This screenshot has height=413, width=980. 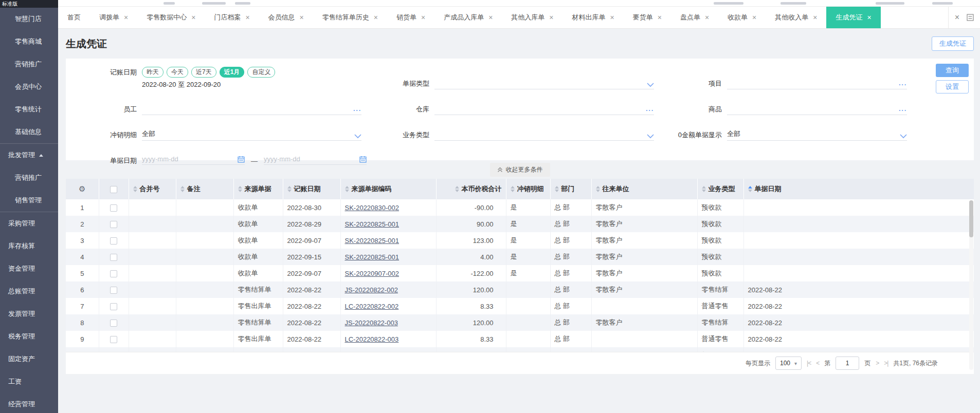 What do you see at coordinates (153, 72) in the screenshot?
I see `preset-yesterday: 昨天` at bounding box center [153, 72].